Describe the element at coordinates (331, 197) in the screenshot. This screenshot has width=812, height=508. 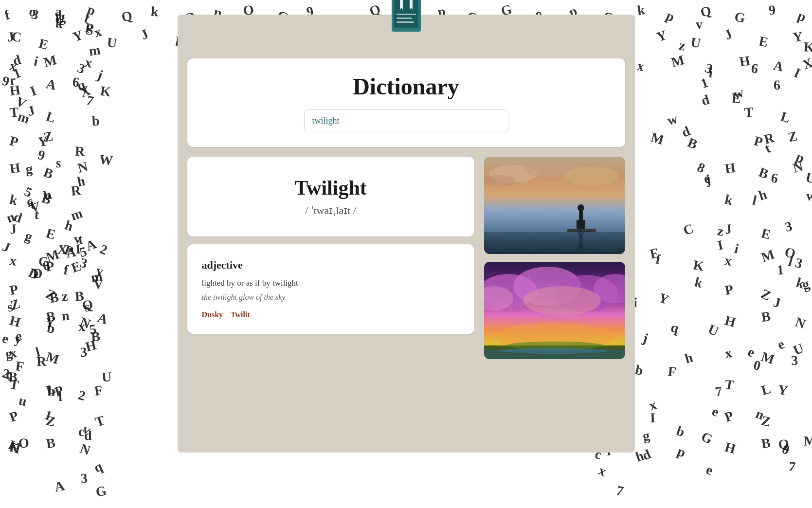
I see `word-card: Twilight / ˈtwaɪˌlaɪt /` at that location.